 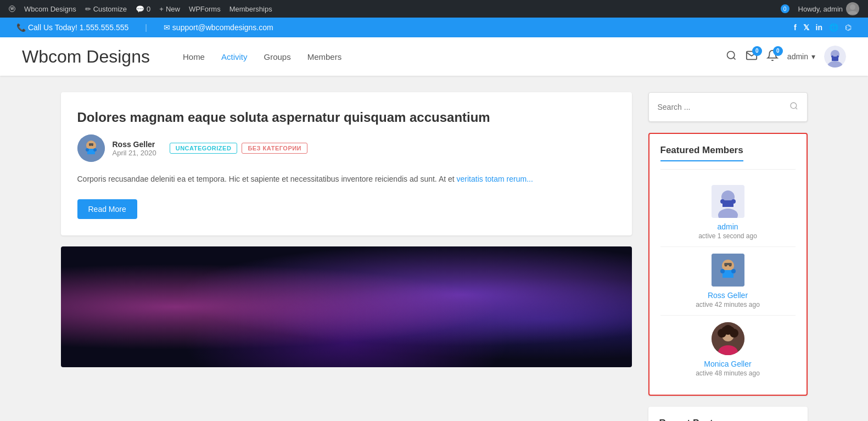 I want to click on member-item-ross: Ross Geller active 42 minutes ago, so click(x=728, y=281).